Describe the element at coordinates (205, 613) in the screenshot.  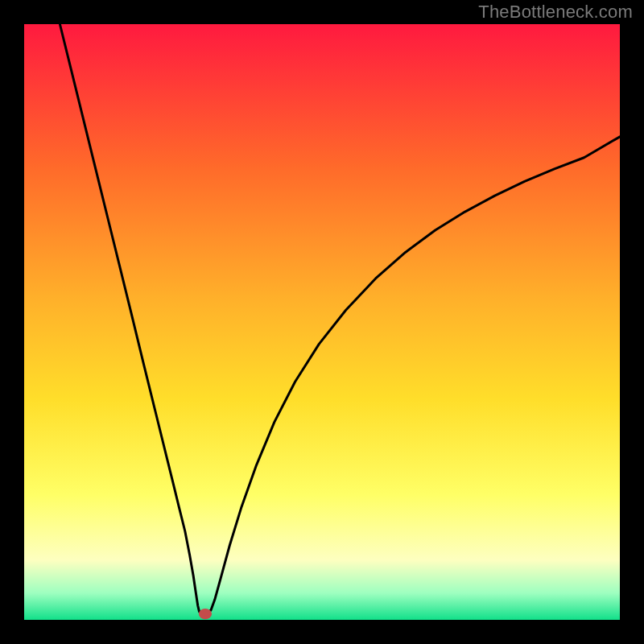
I see `optimum-marker` at that location.